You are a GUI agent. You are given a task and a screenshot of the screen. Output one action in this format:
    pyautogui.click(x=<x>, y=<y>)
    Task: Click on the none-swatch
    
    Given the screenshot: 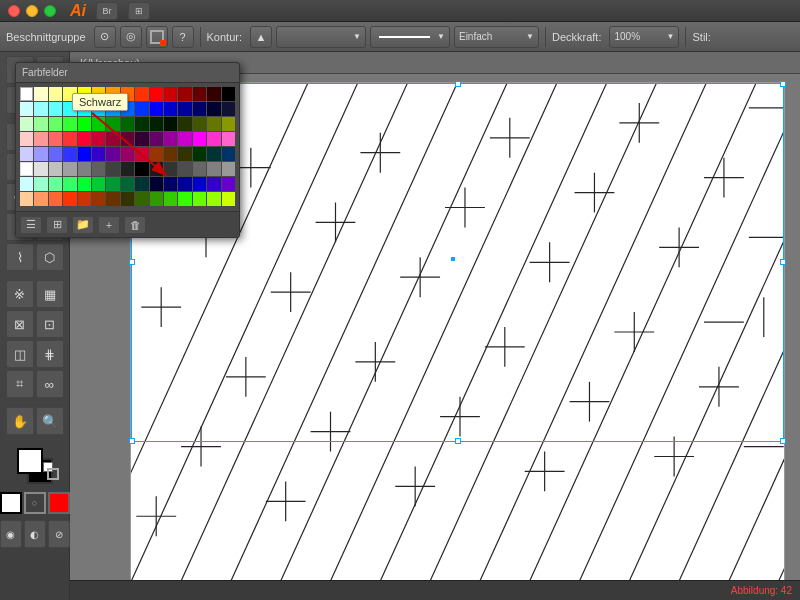 What is the action you would take?
    pyautogui.click(x=53, y=474)
    